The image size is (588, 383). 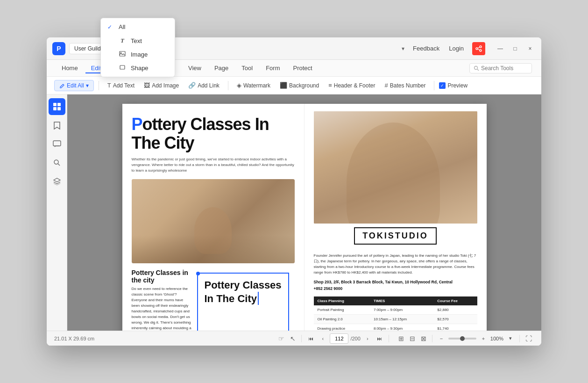 What do you see at coordinates (136, 41) in the screenshot?
I see `dropdown-label-text: Text` at bounding box center [136, 41].